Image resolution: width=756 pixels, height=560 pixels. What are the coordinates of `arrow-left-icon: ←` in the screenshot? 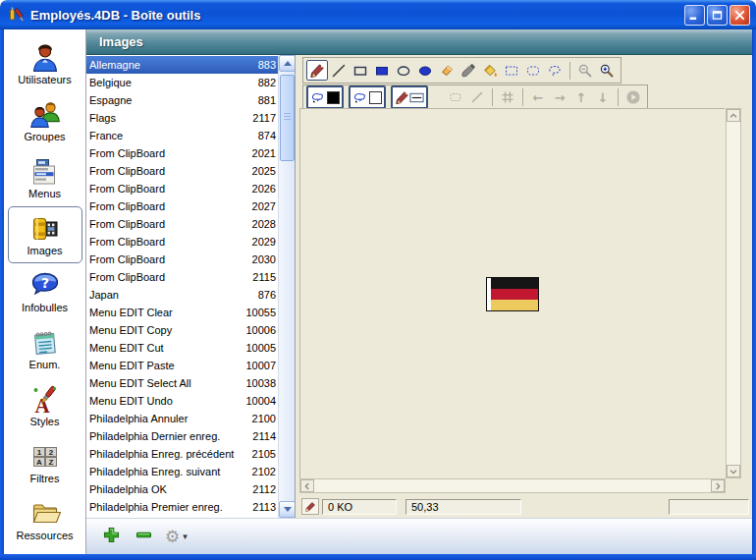 It's located at (538, 98).